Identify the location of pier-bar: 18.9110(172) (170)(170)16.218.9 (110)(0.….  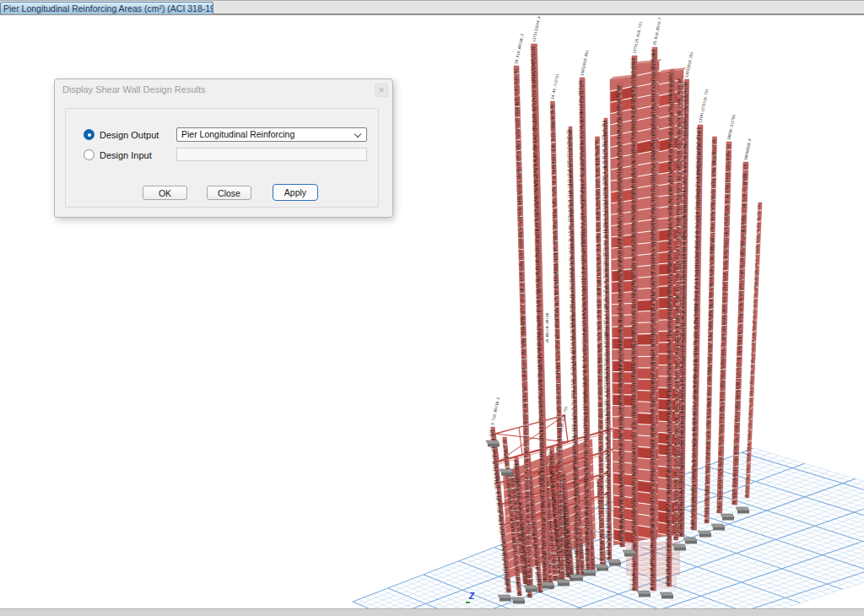
(753, 350).